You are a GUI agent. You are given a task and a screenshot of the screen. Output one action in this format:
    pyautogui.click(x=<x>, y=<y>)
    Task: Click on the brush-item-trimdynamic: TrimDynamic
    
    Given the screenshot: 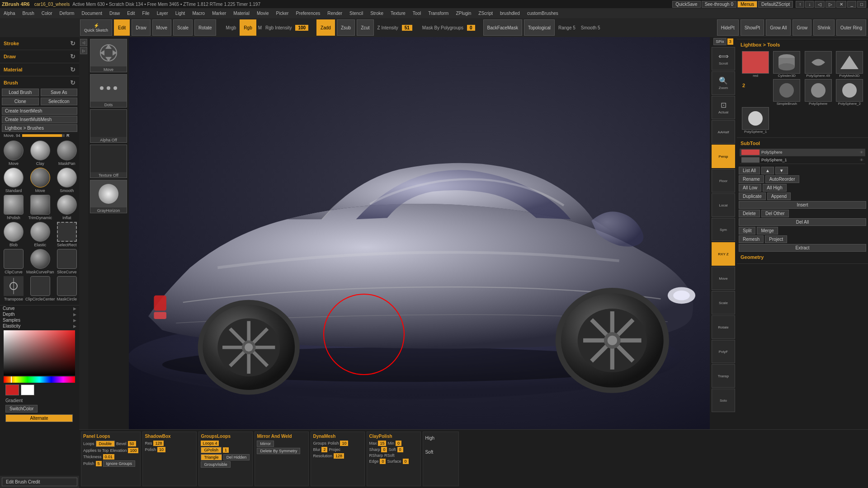 What is the action you would take?
    pyautogui.click(x=40, y=207)
    